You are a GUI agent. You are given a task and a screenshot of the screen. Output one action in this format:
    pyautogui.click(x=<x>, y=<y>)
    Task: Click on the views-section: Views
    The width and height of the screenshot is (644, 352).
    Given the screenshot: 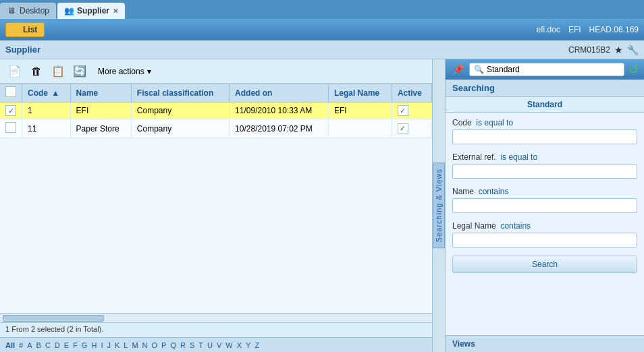 What is the action you would take?
    pyautogui.click(x=545, y=344)
    